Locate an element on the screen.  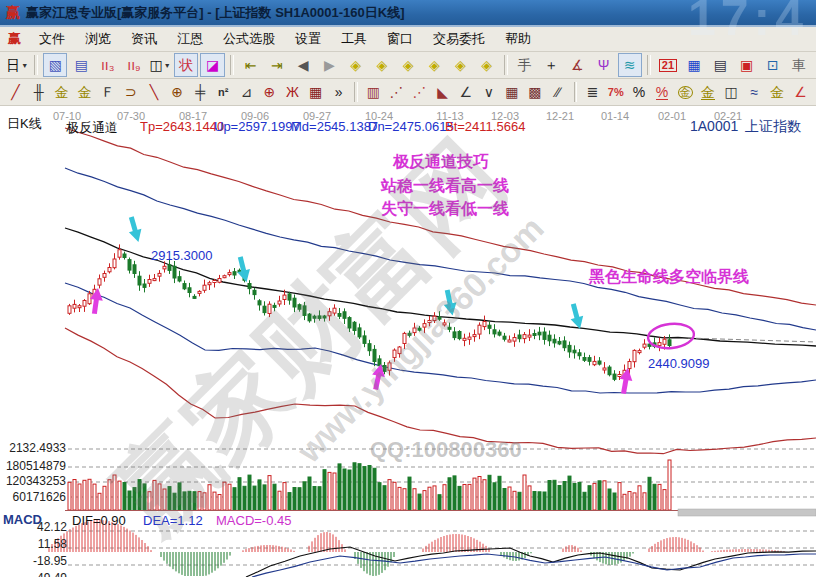
gann-diamond-h-icon: ◈ is located at coordinates (408, 65).